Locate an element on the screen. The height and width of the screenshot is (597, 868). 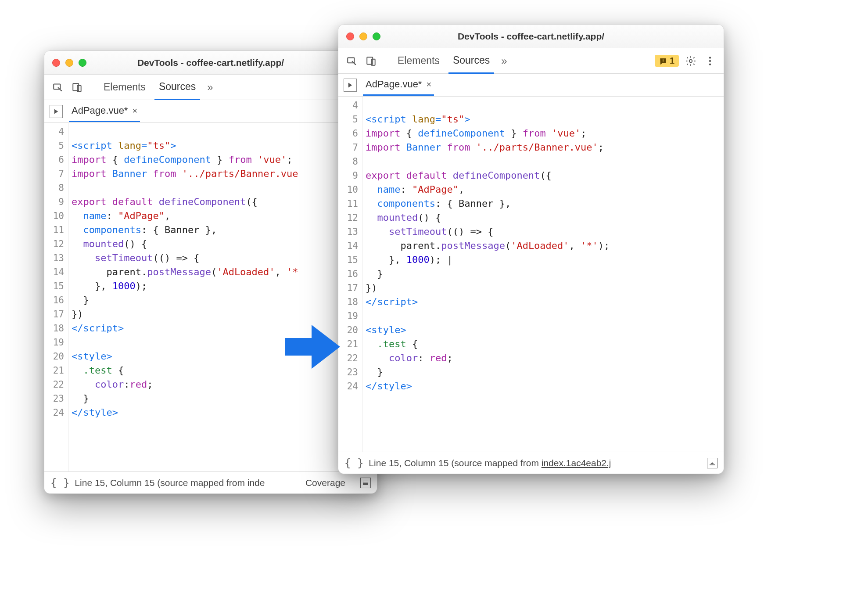
settings-icon is located at coordinates (691, 61).